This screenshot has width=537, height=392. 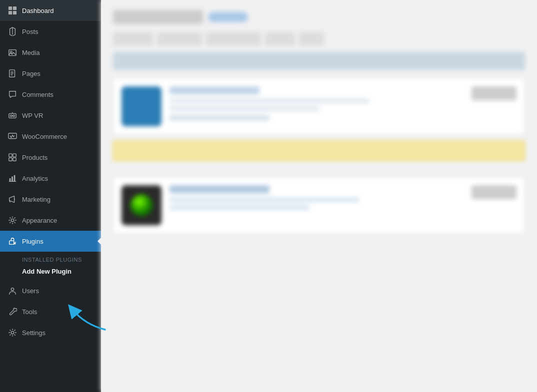 I want to click on appearance-icon, so click(x=12, y=220).